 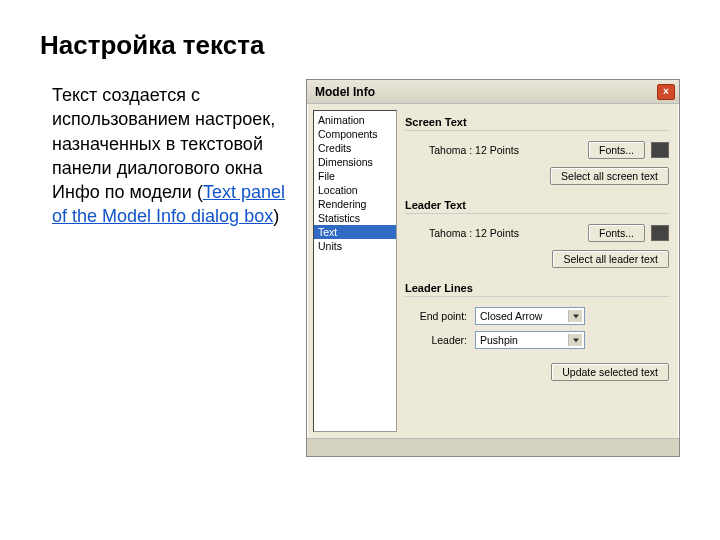 What do you see at coordinates (616, 233) in the screenshot?
I see `leader-text-fonts-button: Fonts...` at bounding box center [616, 233].